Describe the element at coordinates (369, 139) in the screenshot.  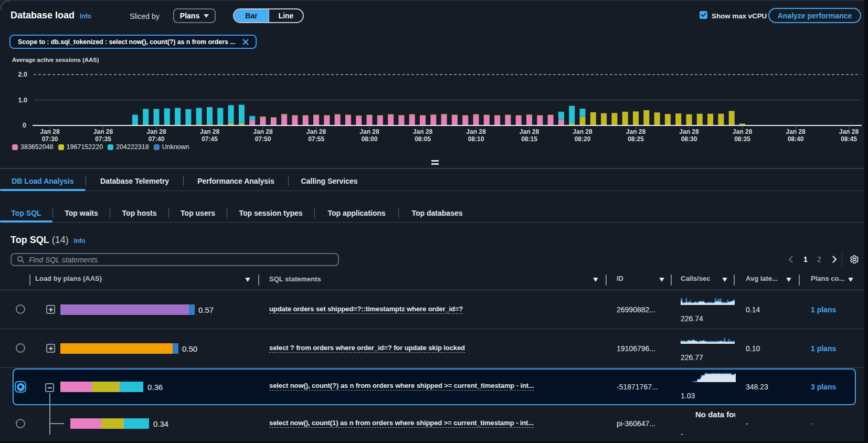
I see `svg-text: 08:00` at that location.